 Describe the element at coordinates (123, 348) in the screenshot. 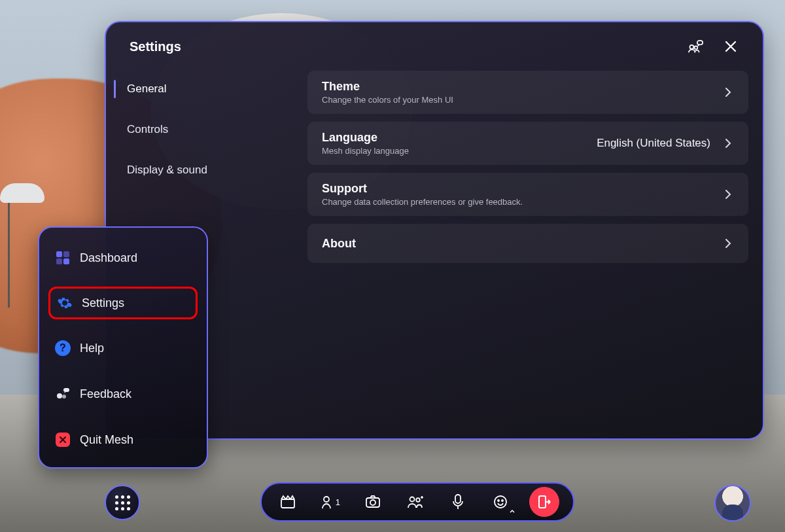

I see `menu-item-help: ? Help` at that location.